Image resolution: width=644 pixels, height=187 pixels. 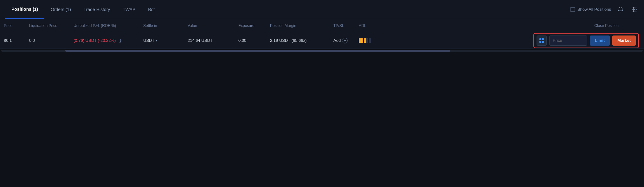 I want to click on cell-pos-margin: 2.19 USDT (65.66x), so click(x=298, y=41).